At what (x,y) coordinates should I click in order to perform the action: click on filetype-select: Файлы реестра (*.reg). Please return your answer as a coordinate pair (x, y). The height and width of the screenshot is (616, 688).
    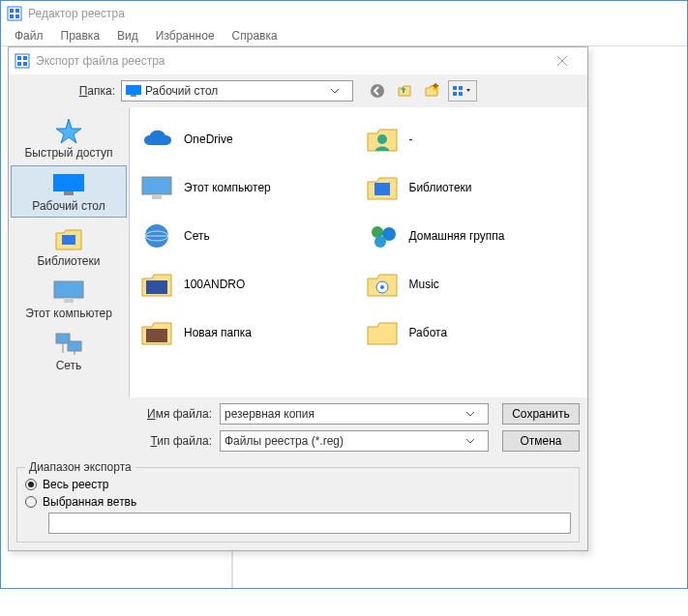
    Looking at the image, I should click on (354, 441).